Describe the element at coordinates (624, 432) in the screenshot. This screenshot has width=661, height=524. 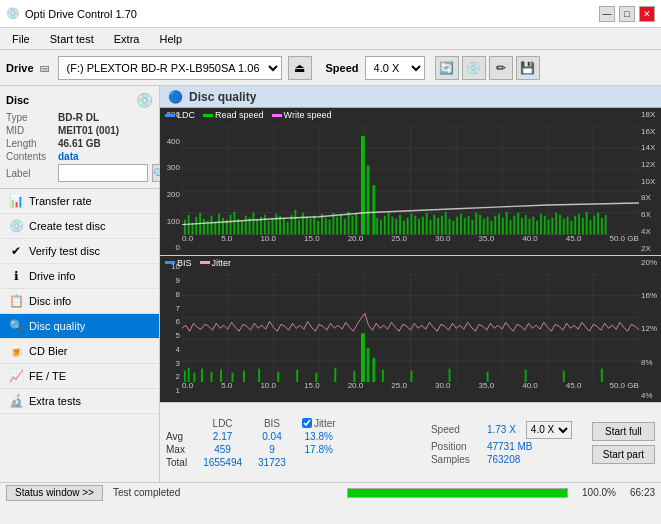
I see `start-full-button: Start full` at that location.